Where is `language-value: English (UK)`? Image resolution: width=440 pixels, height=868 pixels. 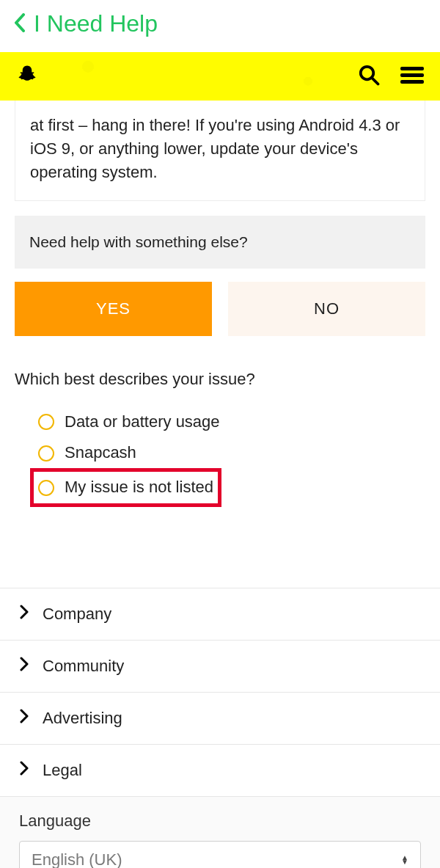
language-value: English (UK) is located at coordinates (76, 859).